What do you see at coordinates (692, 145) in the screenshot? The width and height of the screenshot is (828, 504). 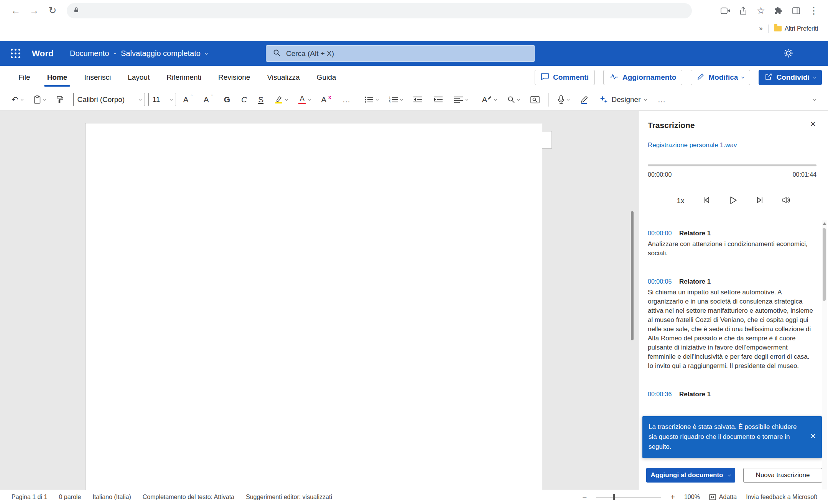 I see `recording-file-link: Registrazione personale 1.wav` at bounding box center [692, 145].